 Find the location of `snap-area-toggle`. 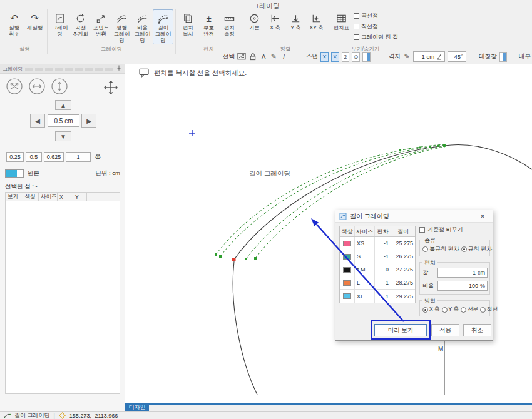

snap-area-toggle is located at coordinates (367, 57).